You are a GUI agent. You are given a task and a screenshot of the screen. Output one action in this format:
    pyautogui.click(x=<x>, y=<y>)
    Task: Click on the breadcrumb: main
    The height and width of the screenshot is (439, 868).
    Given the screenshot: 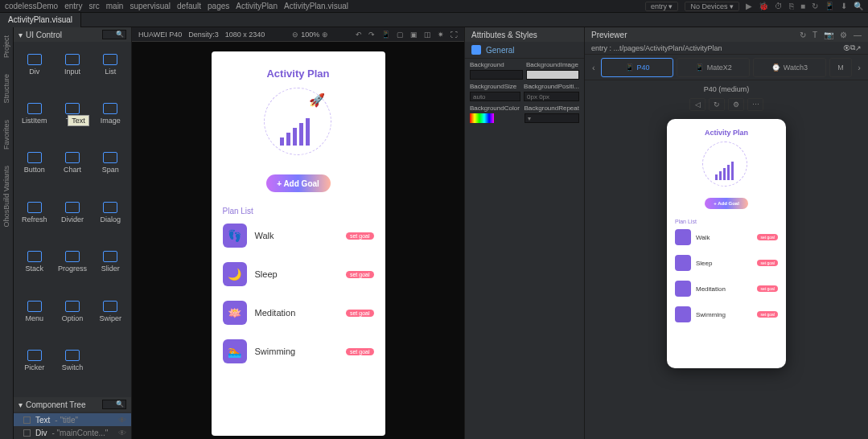 What is the action you would take?
    pyautogui.click(x=115, y=6)
    